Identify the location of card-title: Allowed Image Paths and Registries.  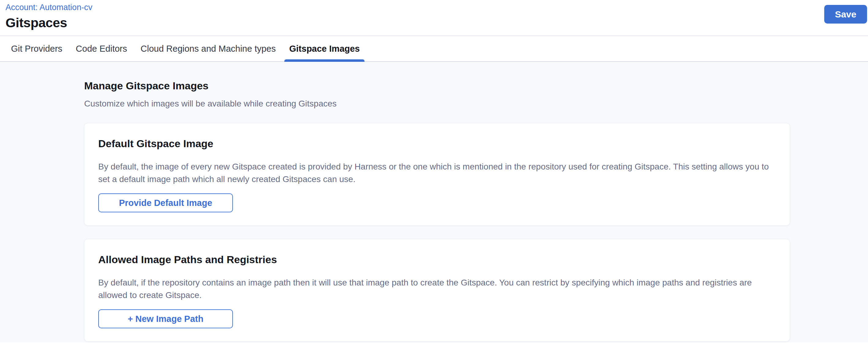
(437, 259).